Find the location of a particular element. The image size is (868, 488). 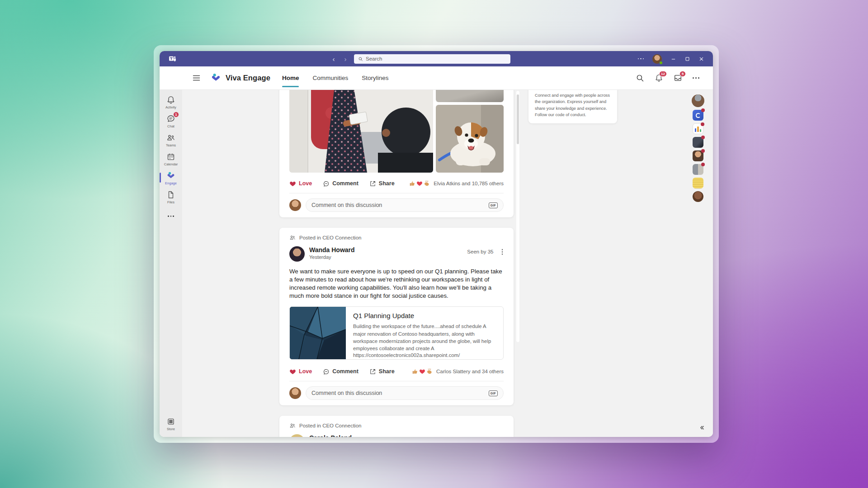

notifications-icon: 12 is located at coordinates (659, 78).